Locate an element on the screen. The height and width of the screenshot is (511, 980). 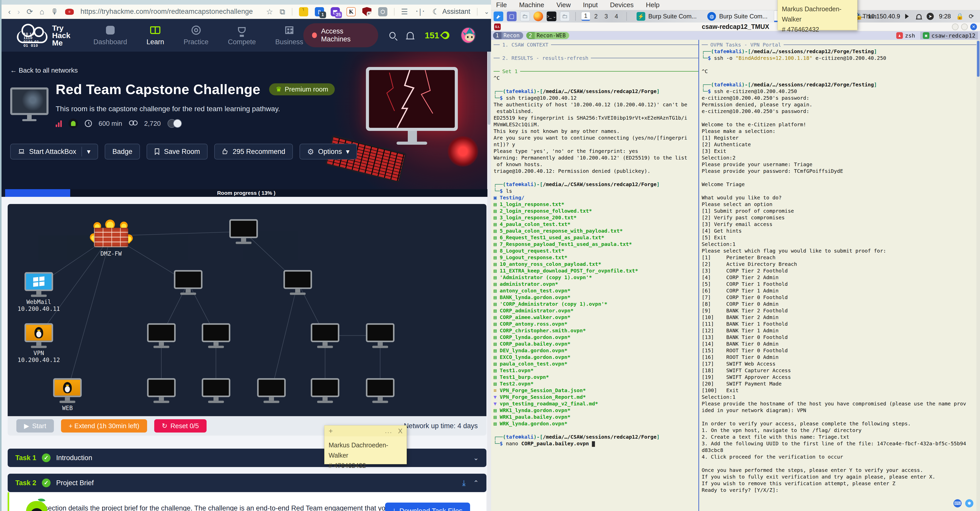
network-node-m2 is located at coordinates (188, 283).